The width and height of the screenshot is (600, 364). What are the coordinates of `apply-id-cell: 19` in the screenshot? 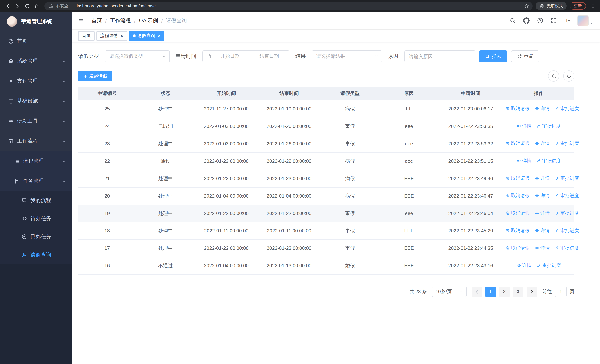 It's located at (107, 213).